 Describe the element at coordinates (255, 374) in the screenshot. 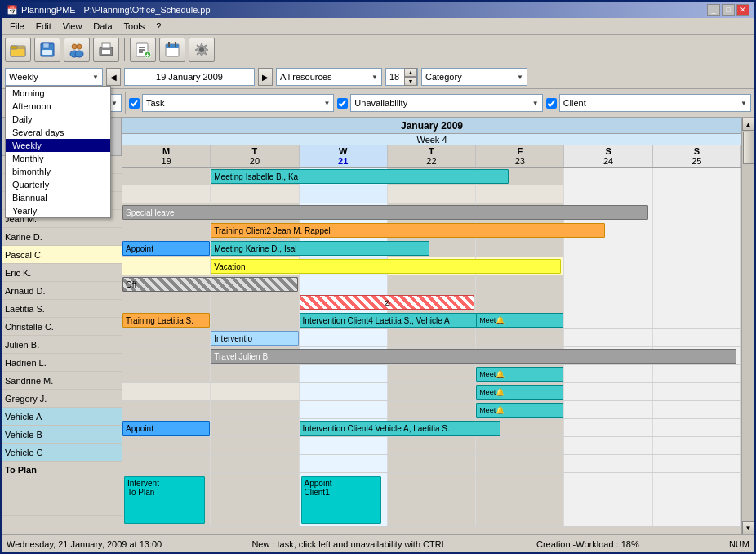

I see `cell-hadrien-tue` at that location.